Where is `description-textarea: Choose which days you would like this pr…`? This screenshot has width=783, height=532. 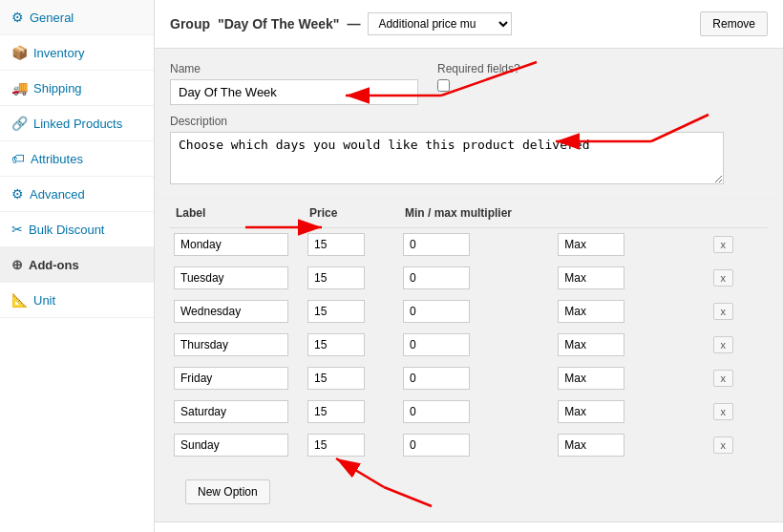
description-textarea: Choose which days you would like this pr… is located at coordinates (447, 159).